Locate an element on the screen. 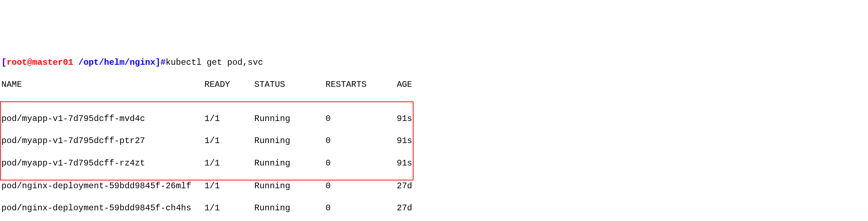  pod-header-row: NAMEREADYSTATUSRESTARTSAGE is located at coordinates (434, 85).